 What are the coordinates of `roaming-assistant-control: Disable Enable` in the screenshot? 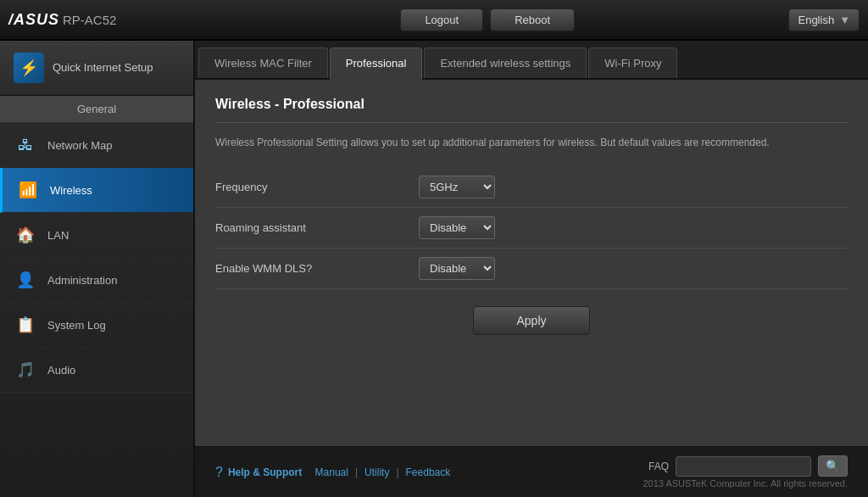 It's located at (457, 227).